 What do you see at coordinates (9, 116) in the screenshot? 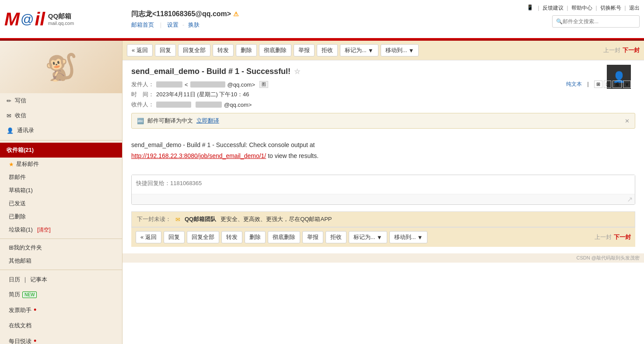
I see `inbox-mail-icon: ✉` at bounding box center [9, 116].